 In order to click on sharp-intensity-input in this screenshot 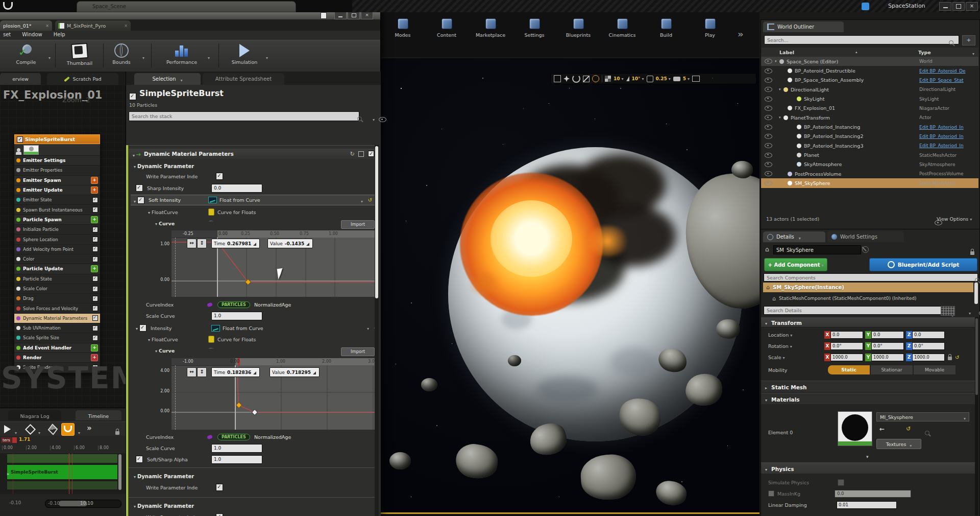, I will do `click(237, 188)`.